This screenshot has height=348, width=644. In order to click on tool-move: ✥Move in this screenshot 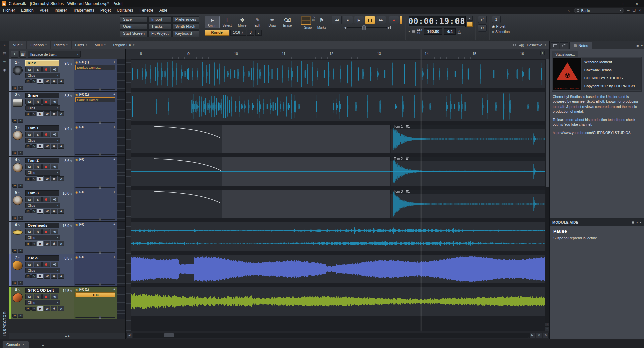, I will do `click(242, 22)`.